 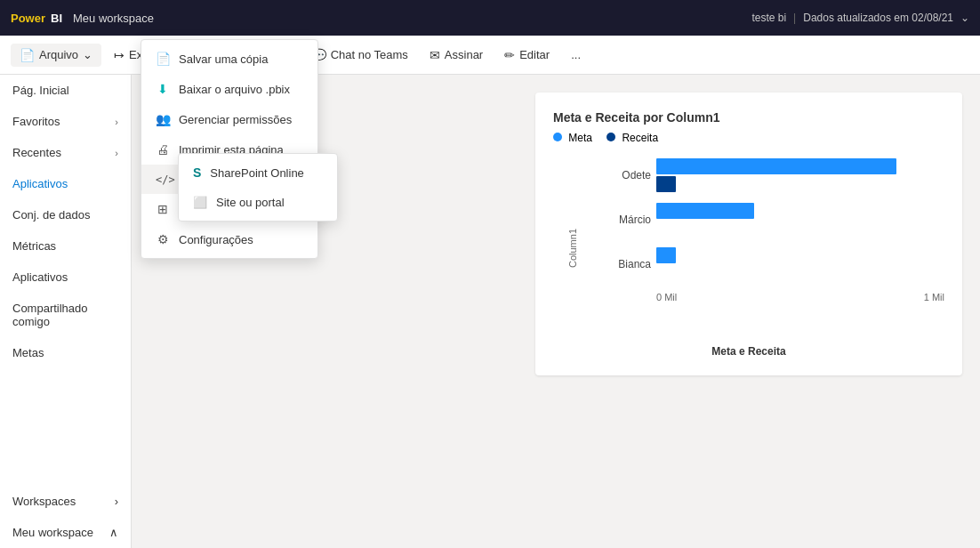 I want to click on chart-bars: Column1 Odete Márcio Bianca, so click(x=749, y=248).